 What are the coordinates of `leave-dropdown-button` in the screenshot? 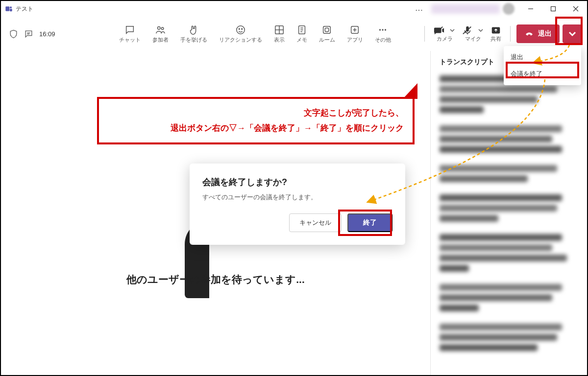 It's located at (572, 34).